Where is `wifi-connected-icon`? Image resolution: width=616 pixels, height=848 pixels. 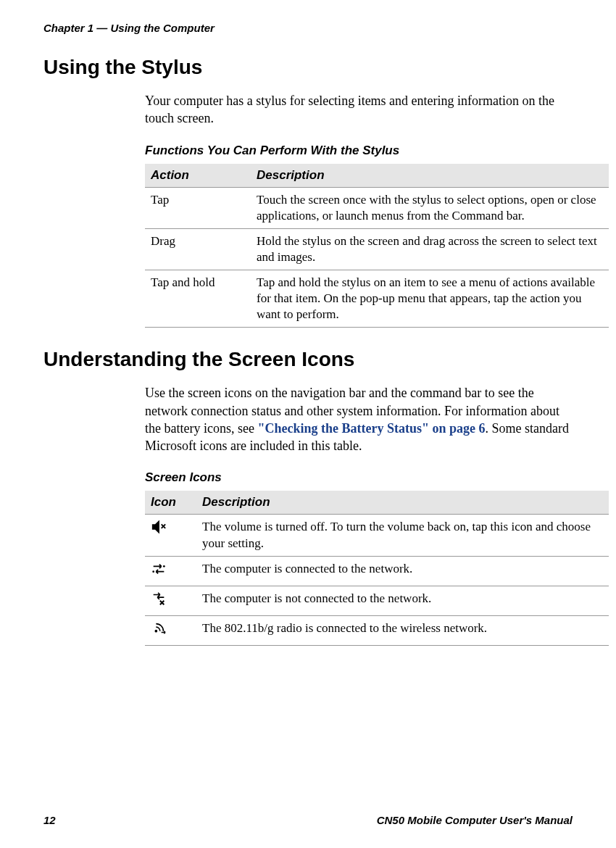
wifi-connected-icon is located at coordinates (159, 632).